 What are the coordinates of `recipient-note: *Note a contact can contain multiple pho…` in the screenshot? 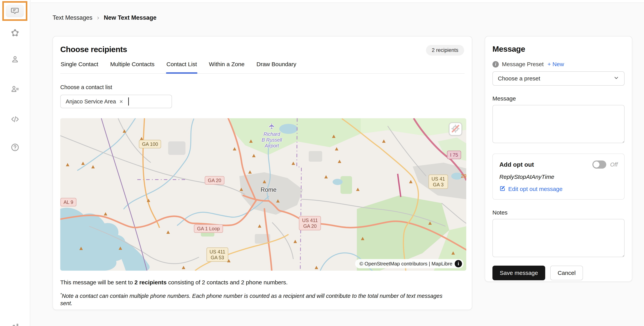 It's located at (257, 299).